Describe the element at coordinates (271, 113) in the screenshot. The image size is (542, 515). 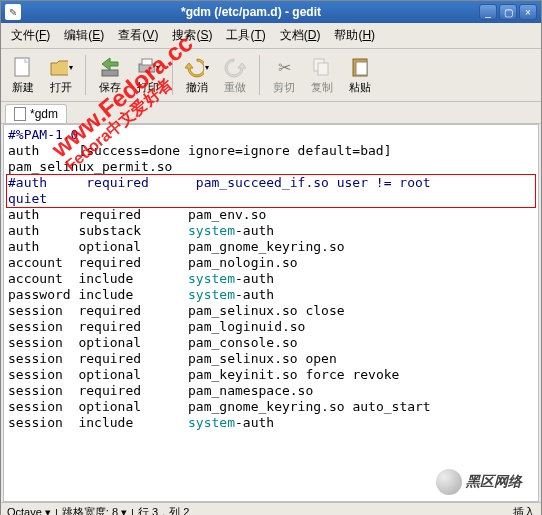
I see `tabbar: *gdm` at that location.